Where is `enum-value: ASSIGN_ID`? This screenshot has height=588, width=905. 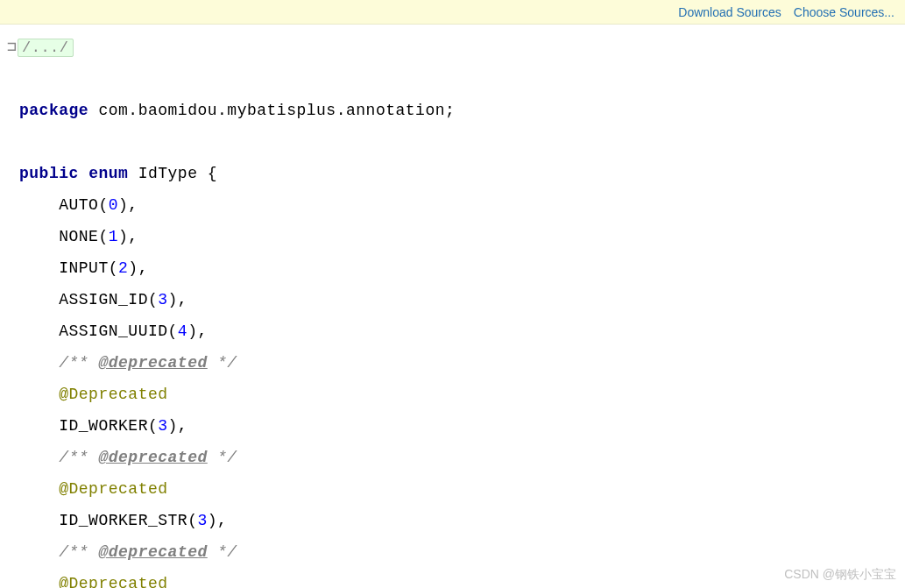
enum-value: ASSIGN_ID is located at coordinates (103, 300).